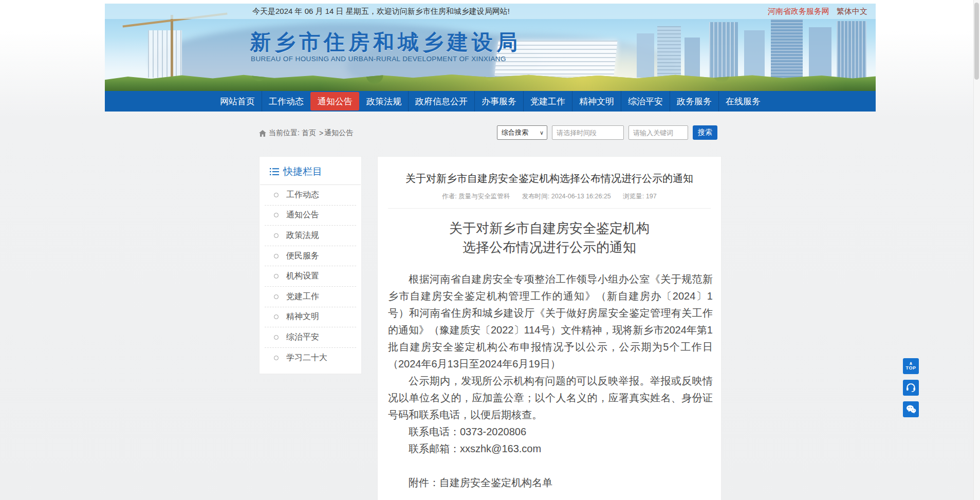  I want to click on sidebar-item-8: 学习二十大, so click(310, 358).